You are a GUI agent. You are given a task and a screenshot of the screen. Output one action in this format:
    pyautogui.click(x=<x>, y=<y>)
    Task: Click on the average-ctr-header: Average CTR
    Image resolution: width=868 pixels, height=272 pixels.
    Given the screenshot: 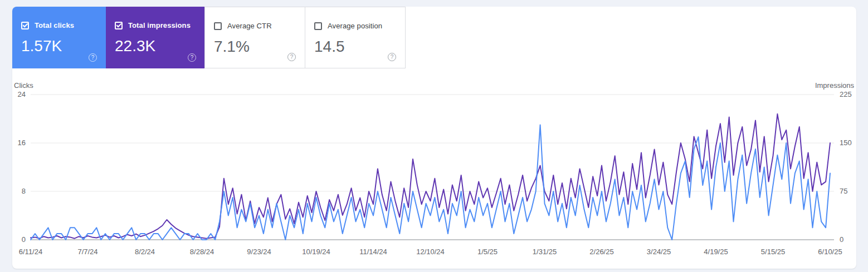 What is the action you would take?
    pyautogui.click(x=255, y=26)
    